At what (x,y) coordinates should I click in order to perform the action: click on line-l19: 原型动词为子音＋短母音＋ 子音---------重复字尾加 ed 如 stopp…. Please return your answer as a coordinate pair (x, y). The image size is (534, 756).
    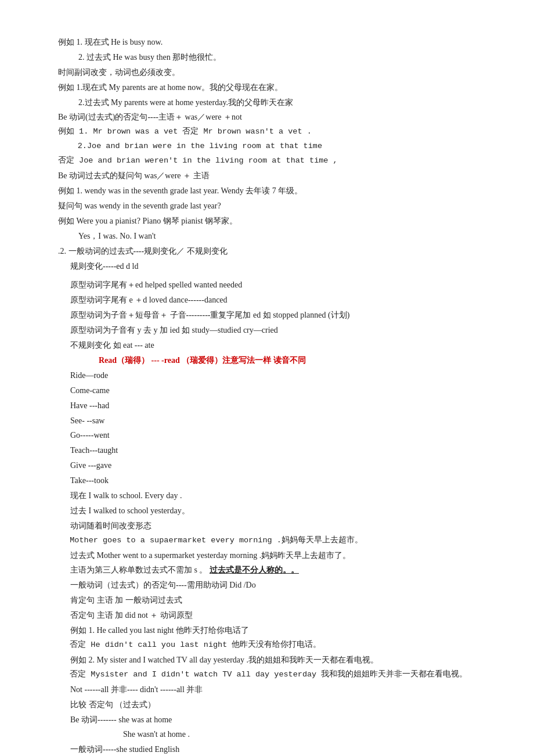
    Looking at the image, I should click on (279, 315).